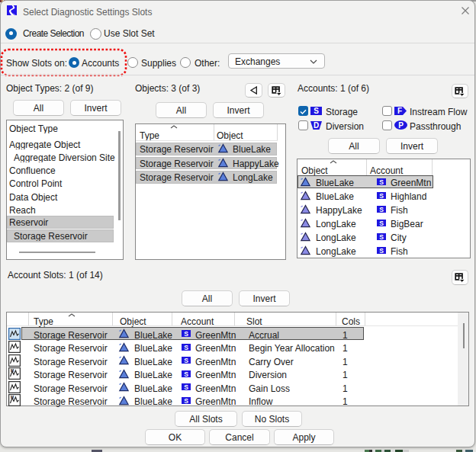  Describe the element at coordinates (400, 111) in the screenshot. I see `svg-text: F` at that location.